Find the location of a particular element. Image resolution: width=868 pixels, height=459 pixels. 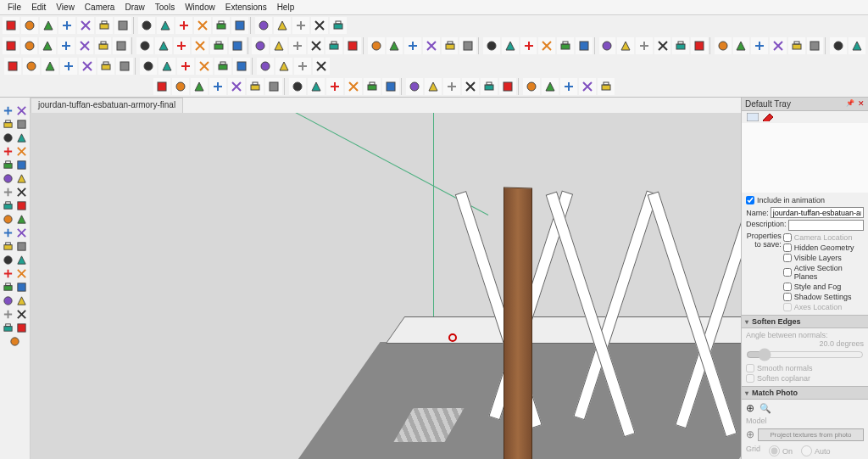

tb-b-button is located at coordinates (31, 66).